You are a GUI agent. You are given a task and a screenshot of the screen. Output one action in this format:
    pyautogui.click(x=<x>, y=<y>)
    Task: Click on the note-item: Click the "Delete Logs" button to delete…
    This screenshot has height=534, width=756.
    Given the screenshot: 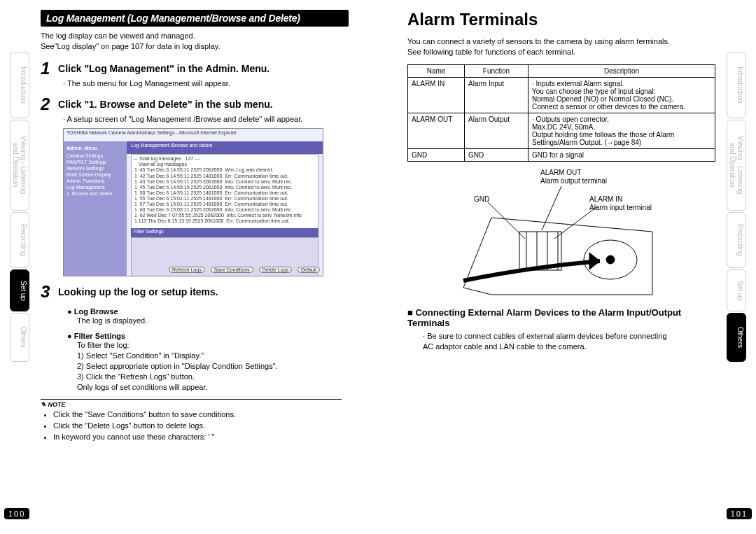 What is the action you would take?
    pyautogui.click(x=201, y=426)
    